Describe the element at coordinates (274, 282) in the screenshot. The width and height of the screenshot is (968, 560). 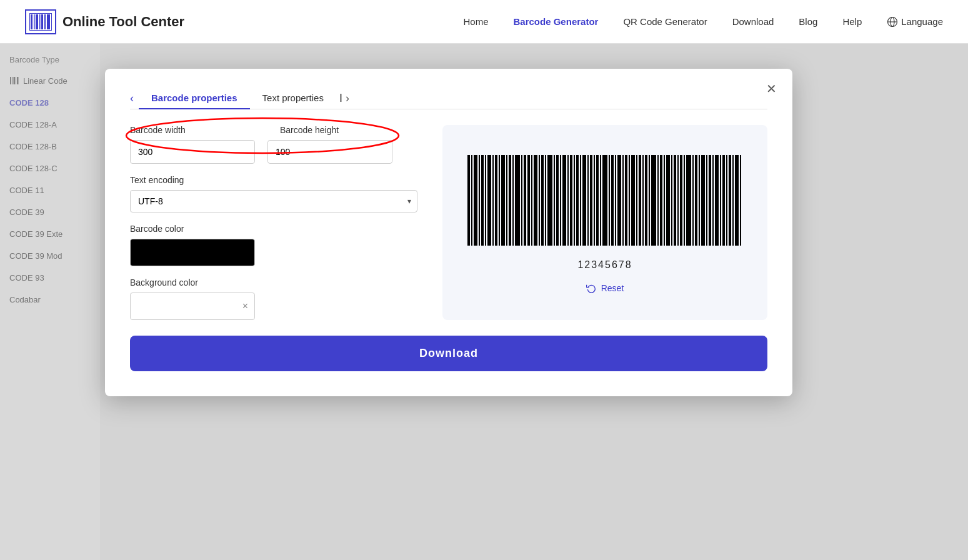
I see `background-color-label: Background color` at that location.